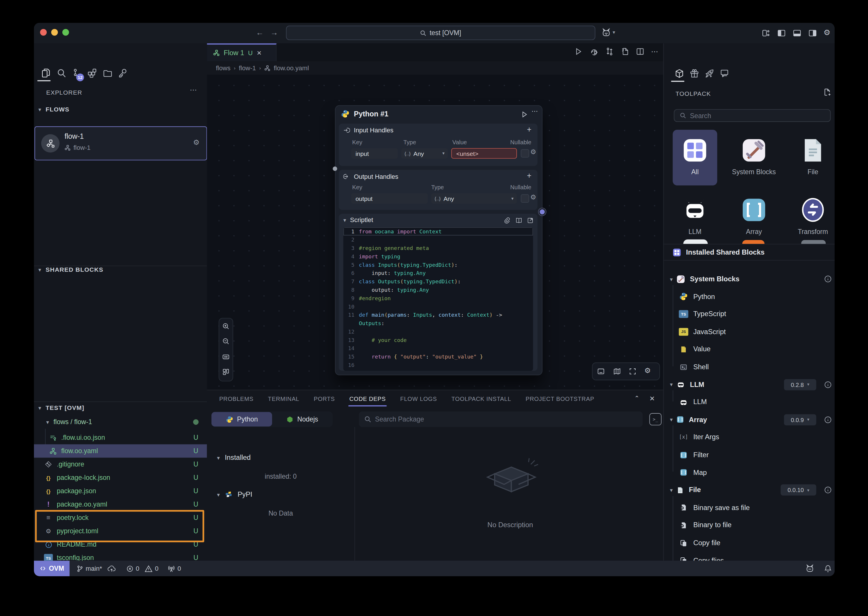 This screenshot has height=616, width=868. What do you see at coordinates (533, 197) in the screenshot?
I see `output-row-gear-icon: ⚙` at bounding box center [533, 197].